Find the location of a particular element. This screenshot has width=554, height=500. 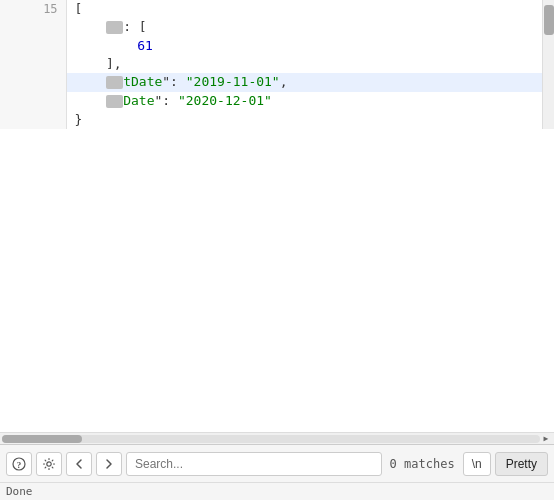

line-code: Date": "2020-12-01" is located at coordinates (310, 102).